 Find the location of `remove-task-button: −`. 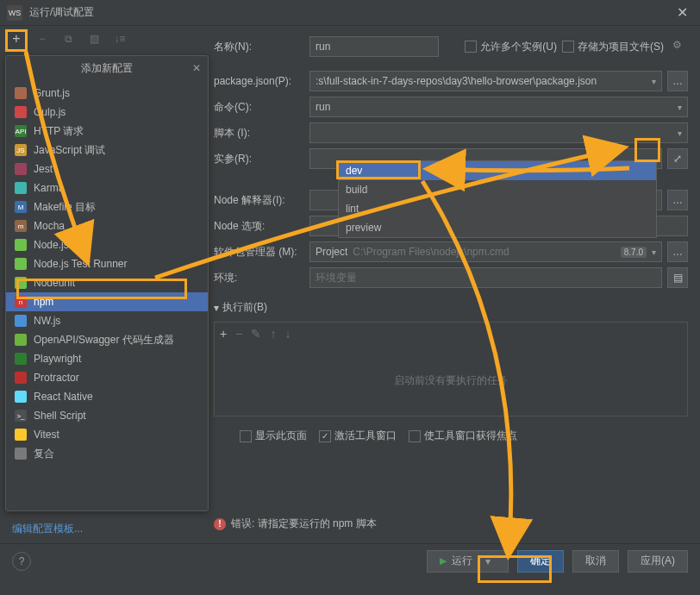

remove-task-button: − is located at coordinates (239, 334).